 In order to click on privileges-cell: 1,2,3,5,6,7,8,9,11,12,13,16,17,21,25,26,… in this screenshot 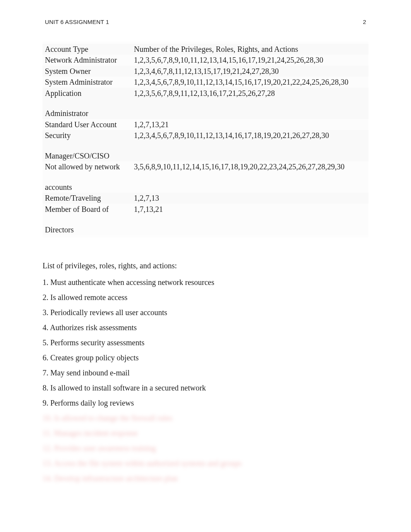, I will do `click(250, 104)`.